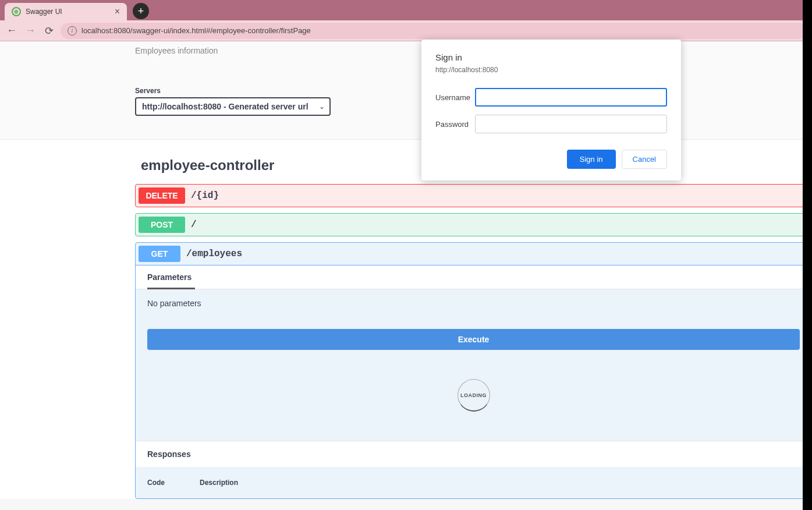 The width and height of the screenshot is (812, 510). Describe the element at coordinates (219, 483) in the screenshot. I see `col-description: Description` at that location.